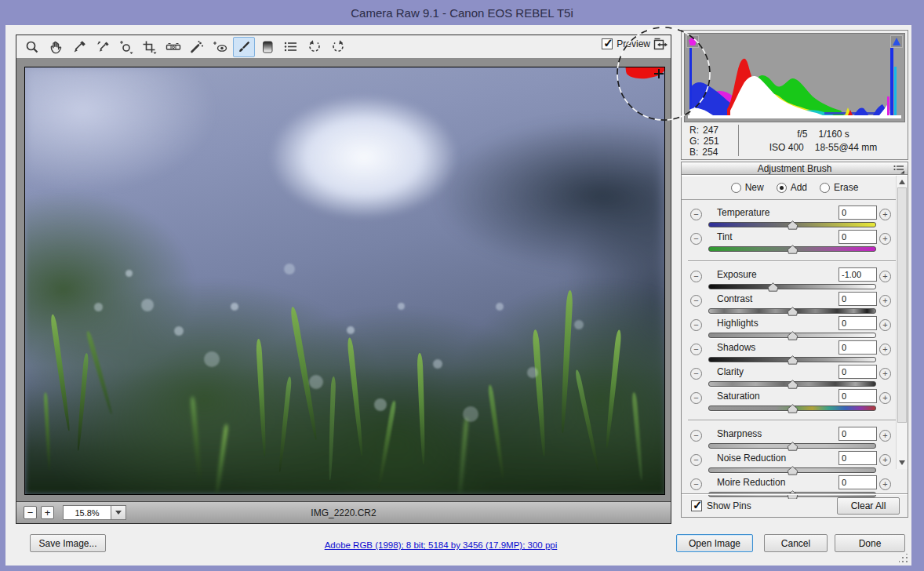 The image size is (924, 571). Describe the element at coordinates (885, 485) in the screenshot. I see `moire-increase-button: +` at that location.